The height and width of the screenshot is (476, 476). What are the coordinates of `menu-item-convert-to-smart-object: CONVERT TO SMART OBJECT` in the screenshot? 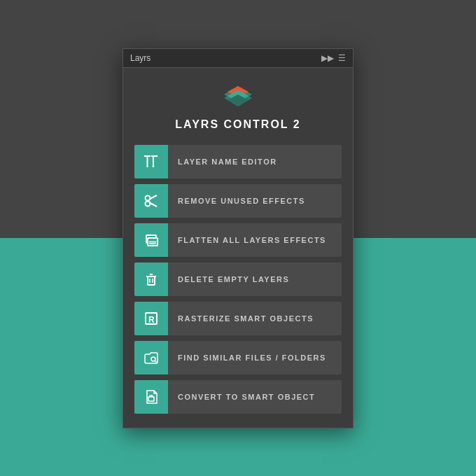 It's located at (238, 397).